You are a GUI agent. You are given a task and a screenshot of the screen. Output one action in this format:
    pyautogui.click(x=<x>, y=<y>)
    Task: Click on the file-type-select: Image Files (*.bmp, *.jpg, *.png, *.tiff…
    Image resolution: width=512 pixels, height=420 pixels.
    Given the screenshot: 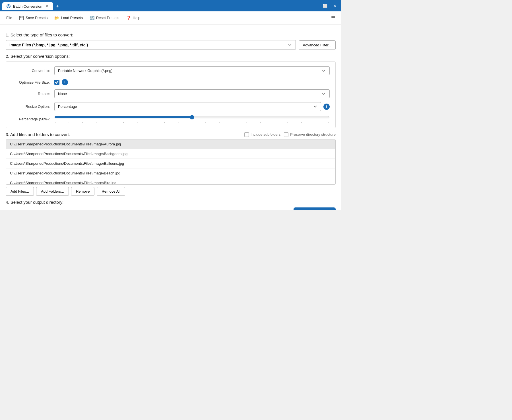 What is the action you would take?
    pyautogui.click(x=151, y=45)
    